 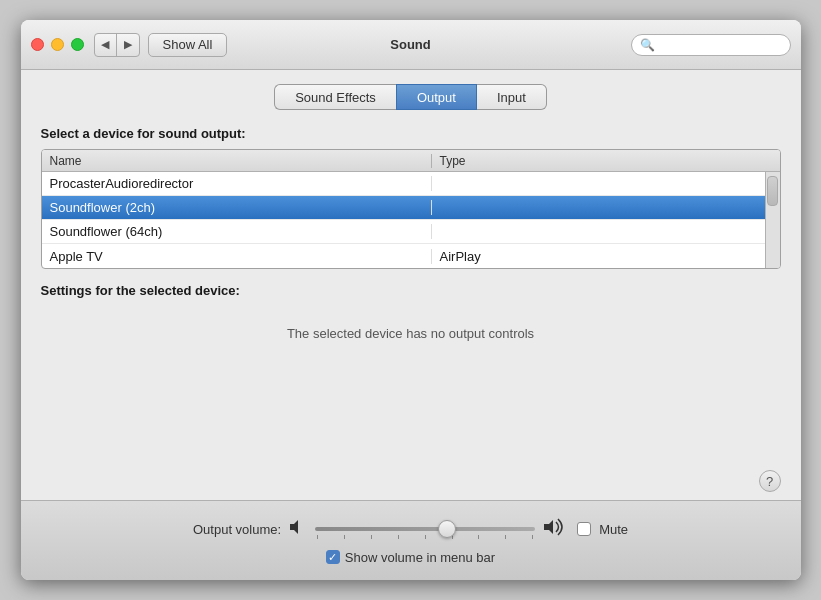 I want to click on search-box: 🔍, so click(x=711, y=45).